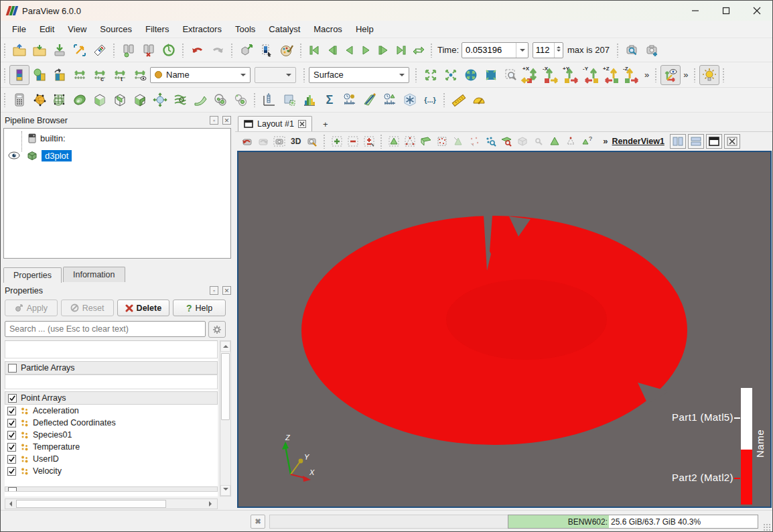 This screenshot has width=773, height=532. I want to click on last-frame-button, so click(401, 50).